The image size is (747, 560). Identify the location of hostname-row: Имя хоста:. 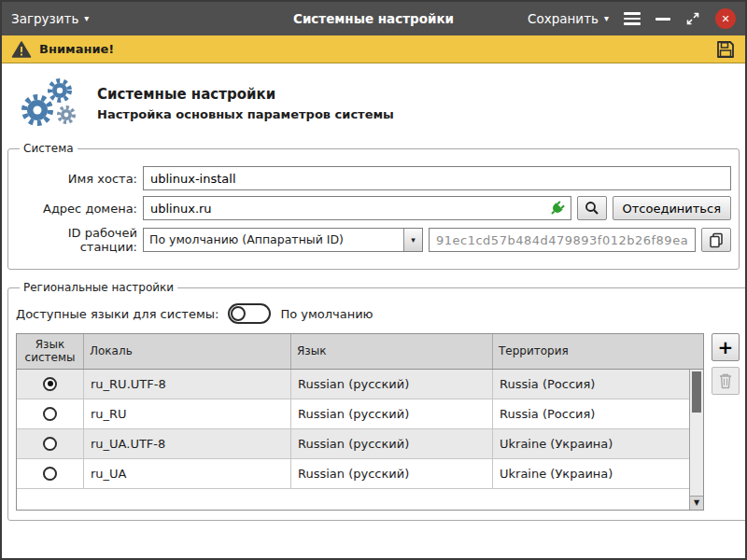
(374, 178).